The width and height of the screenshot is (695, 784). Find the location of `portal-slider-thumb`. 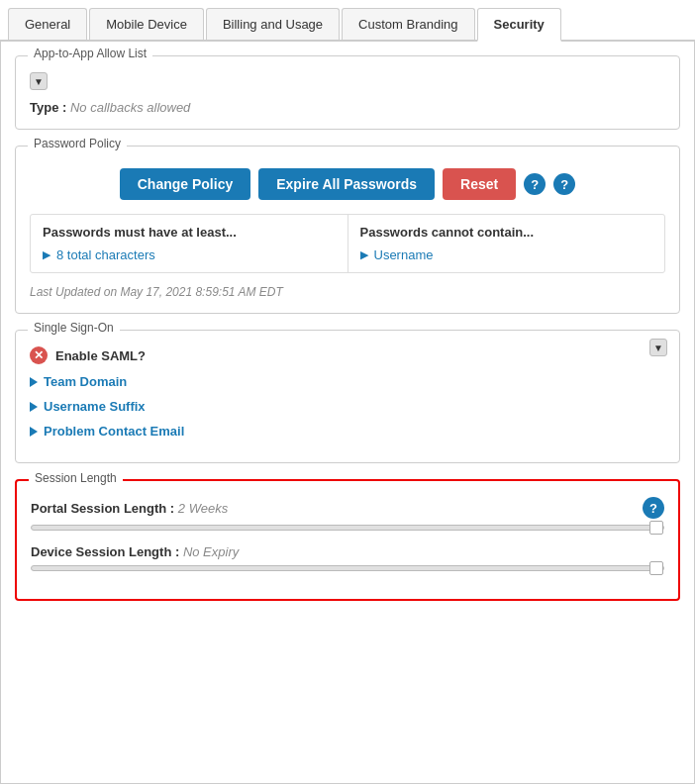

portal-slider-thumb is located at coordinates (656, 528).